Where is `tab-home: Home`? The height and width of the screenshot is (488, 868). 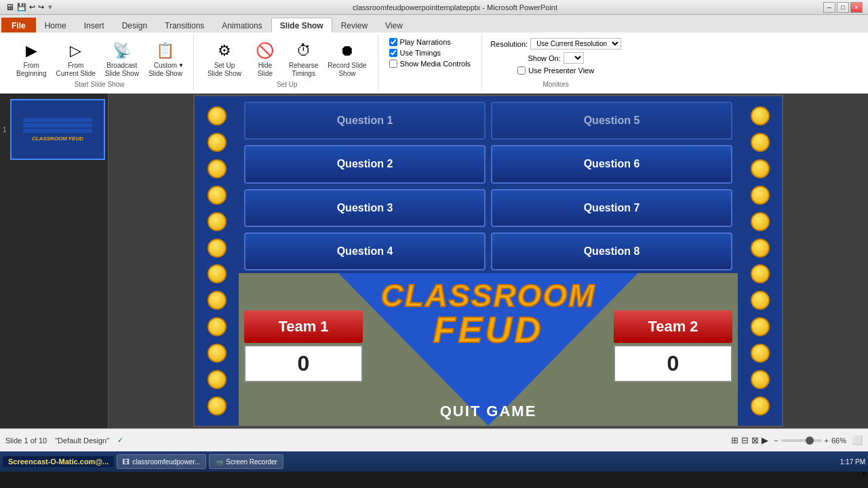
tab-home: Home is located at coordinates (56, 25).